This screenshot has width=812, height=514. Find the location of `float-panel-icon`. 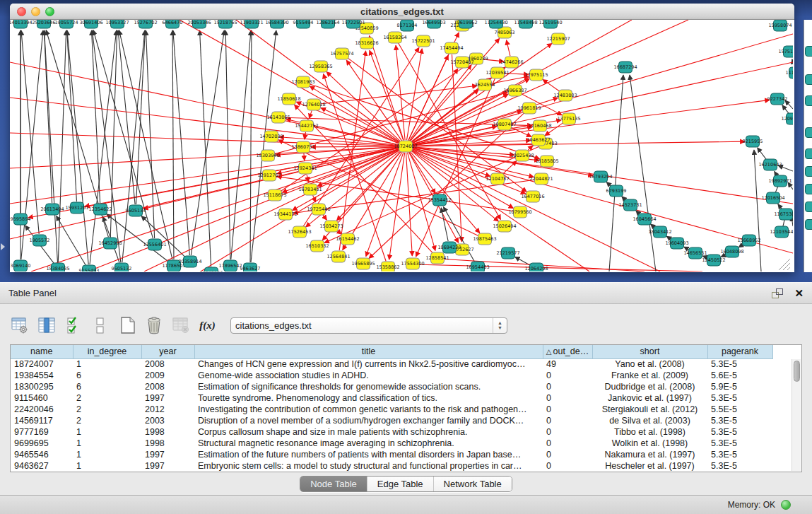

float-panel-icon is located at coordinates (777, 293).